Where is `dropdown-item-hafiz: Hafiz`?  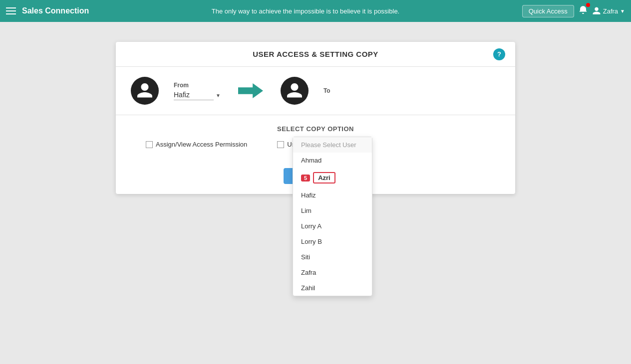 dropdown-item-hafiz: Hafiz is located at coordinates (332, 195).